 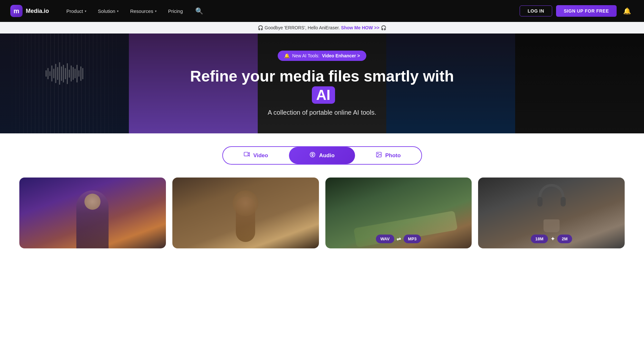 I want to click on tab-audio: Audio, so click(x=322, y=155).